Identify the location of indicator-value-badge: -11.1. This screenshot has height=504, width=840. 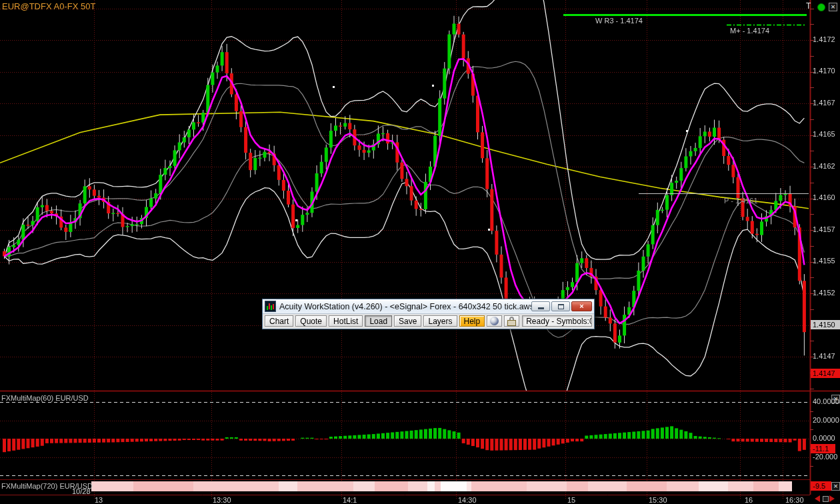
(823, 449).